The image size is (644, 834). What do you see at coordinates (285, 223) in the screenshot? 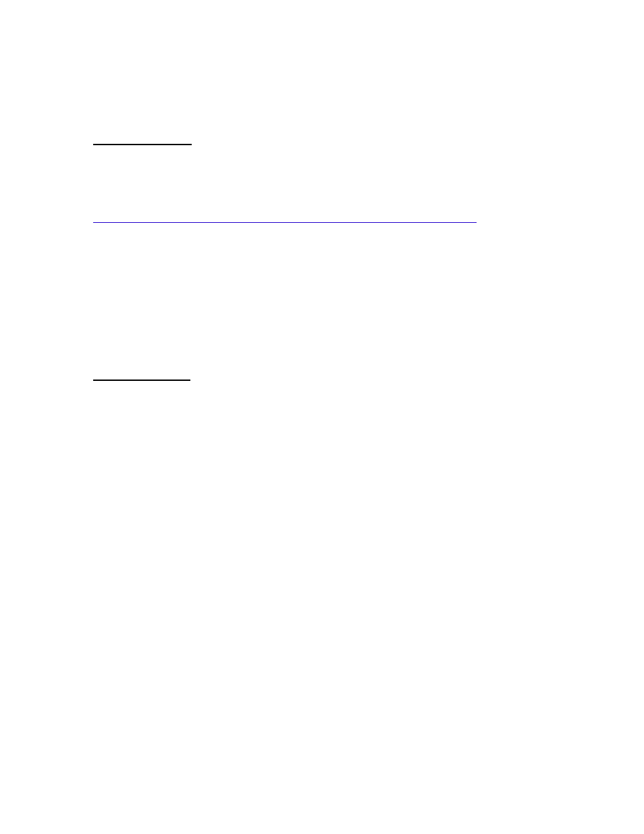
I see `link-underline` at bounding box center [285, 223].